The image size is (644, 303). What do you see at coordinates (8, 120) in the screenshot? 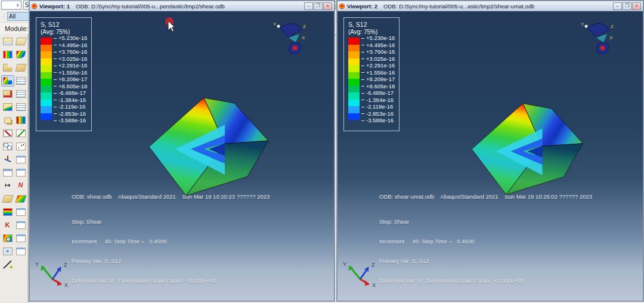
I see `allow-multiple-plot-states-button` at bounding box center [8, 120].